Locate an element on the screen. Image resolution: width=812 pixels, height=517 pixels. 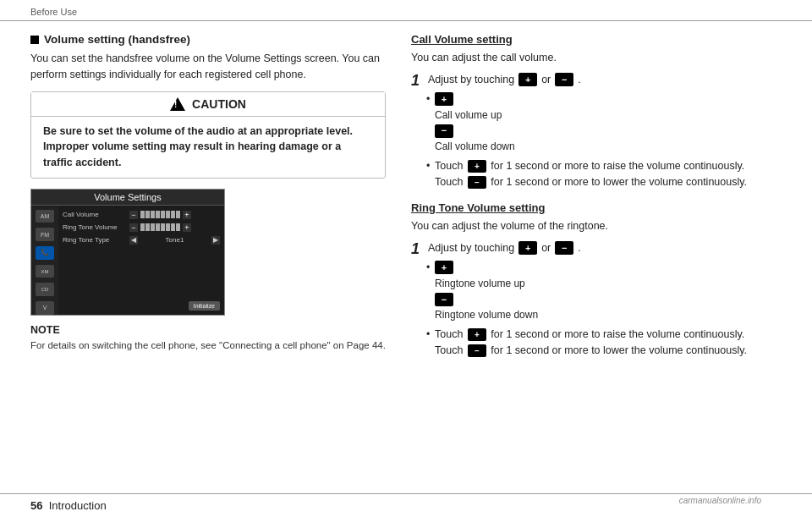
screen-icon-v: V is located at coordinates (45, 308).